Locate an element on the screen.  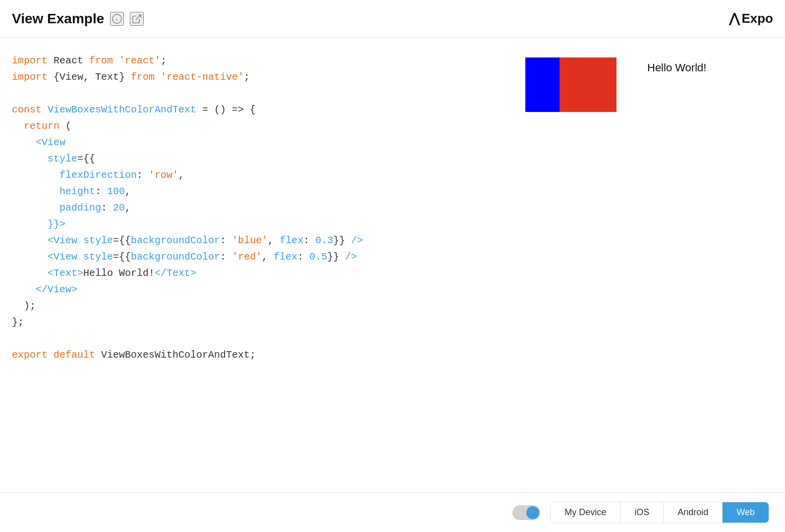
expo-brand-name: Expo is located at coordinates (757, 19).